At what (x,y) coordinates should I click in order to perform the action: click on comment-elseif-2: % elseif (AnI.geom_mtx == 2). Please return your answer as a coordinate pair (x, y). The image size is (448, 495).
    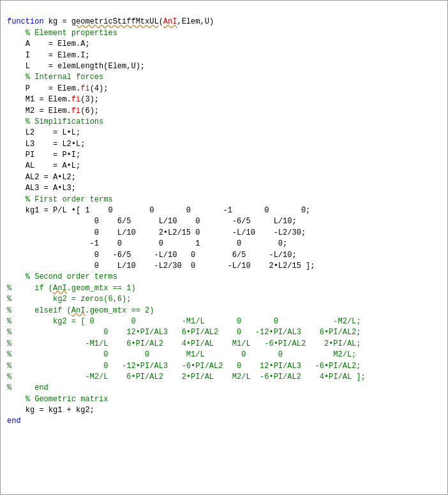
    Looking at the image, I should click on (80, 311).